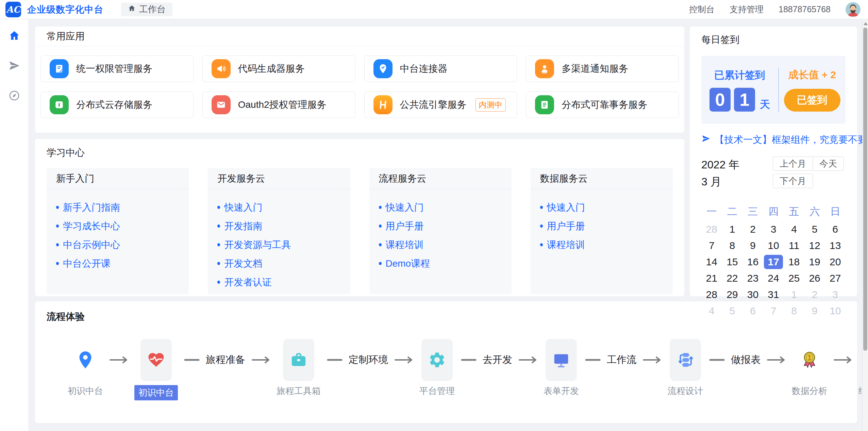 Image resolution: width=868 pixels, height=431 pixels. Describe the element at coordinates (753, 295) in the screenshot. I see `calendar-day: 30` at that location.